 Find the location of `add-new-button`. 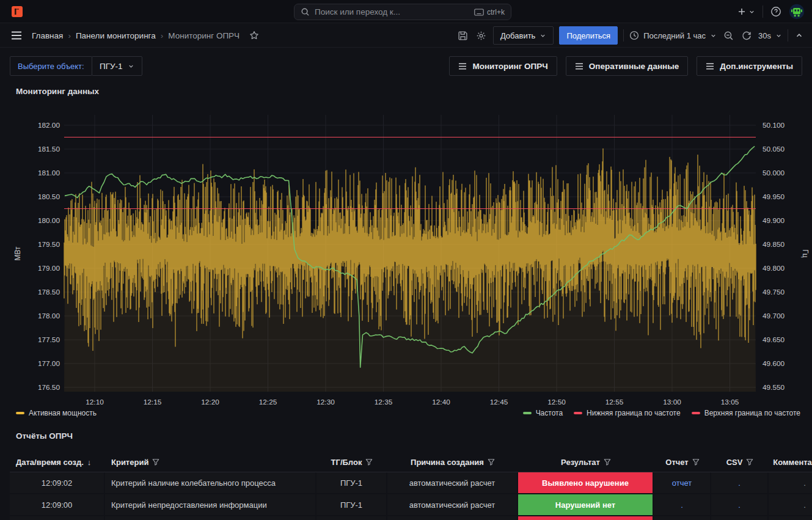

add-new-button is located at coordinates (746, 12).